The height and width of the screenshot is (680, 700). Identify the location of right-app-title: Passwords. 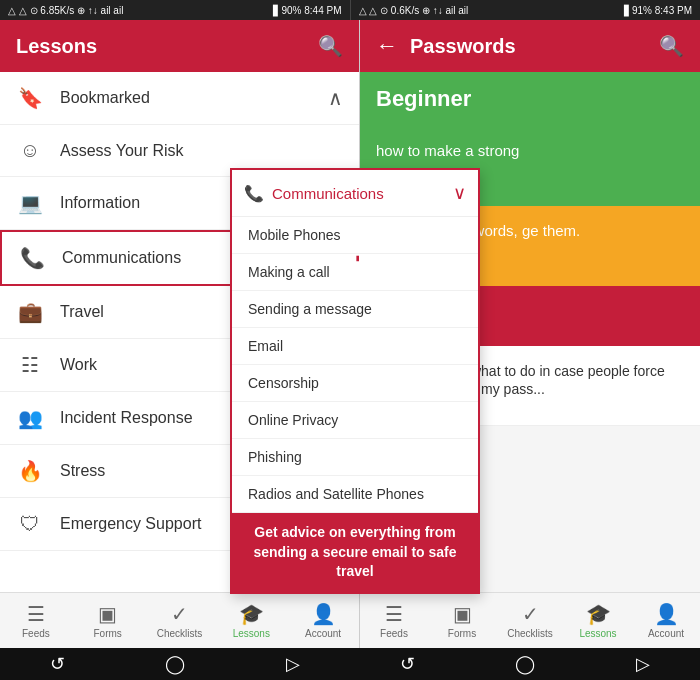
(463, 46).